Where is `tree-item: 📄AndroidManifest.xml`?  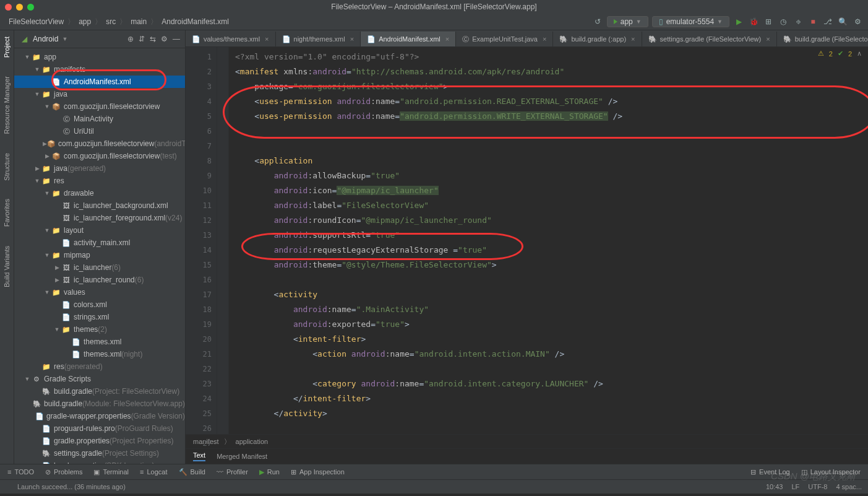 tree-item: 📄AndroidManifest.xml is located at coordinates (100, 82).